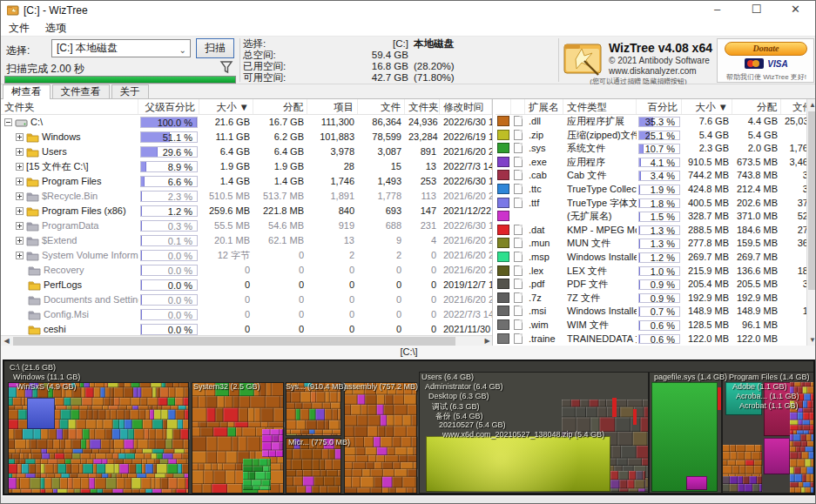  What do you see at coordinates (757, 122) in the screenshot?
I see `alloc-cell: 4.4 GB` at bounding box center [757, 122].